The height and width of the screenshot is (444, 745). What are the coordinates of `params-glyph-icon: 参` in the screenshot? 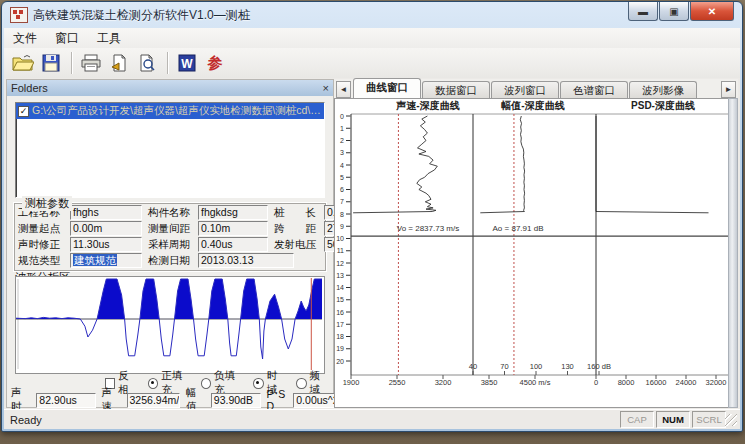 It's located at (216, 64).